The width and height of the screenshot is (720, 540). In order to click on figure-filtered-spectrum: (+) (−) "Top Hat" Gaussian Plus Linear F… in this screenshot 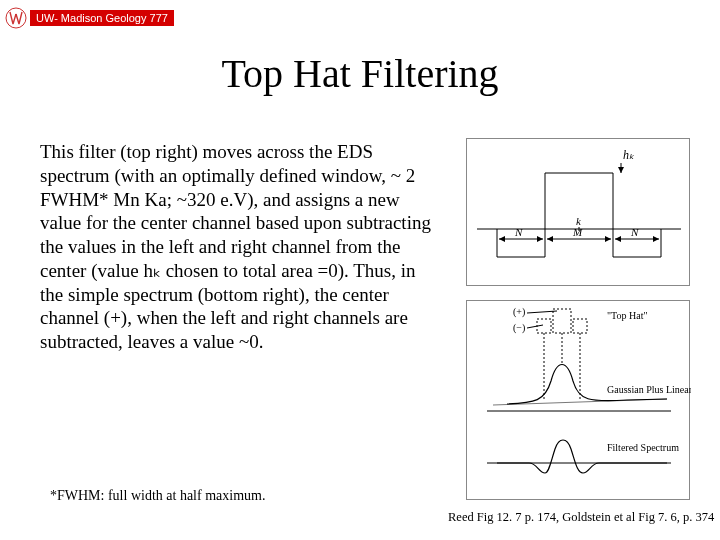, I will do `click(578, 400)`.